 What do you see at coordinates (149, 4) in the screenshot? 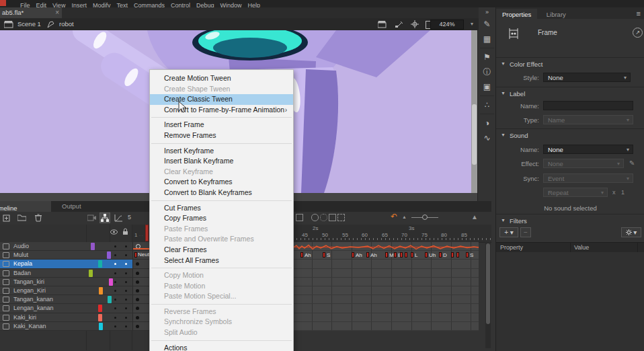
I see `menu-commands: Commands` at bounding box center [149, 4].